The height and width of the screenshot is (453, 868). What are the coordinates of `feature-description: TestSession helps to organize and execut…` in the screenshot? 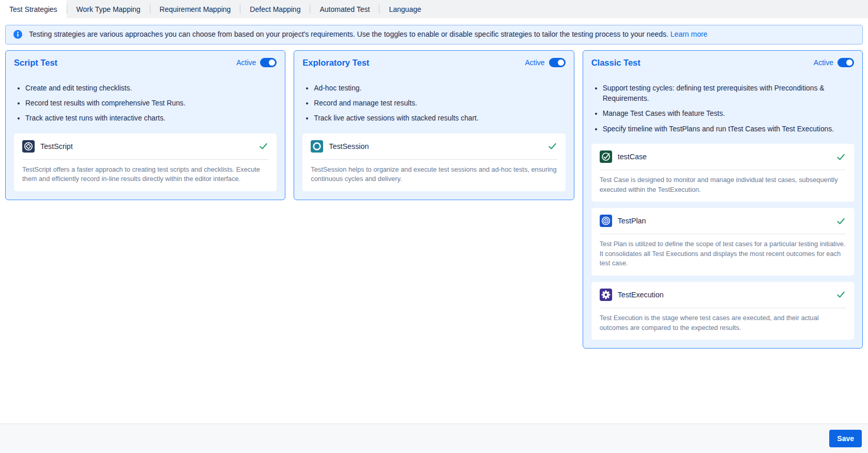 It's located at (434, 175).